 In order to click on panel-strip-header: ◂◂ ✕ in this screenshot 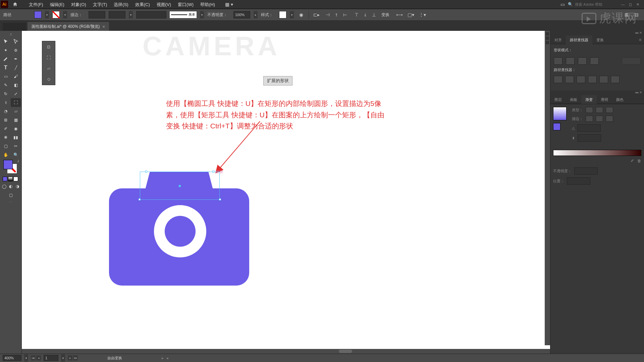, I will do `click(597, 33)`.